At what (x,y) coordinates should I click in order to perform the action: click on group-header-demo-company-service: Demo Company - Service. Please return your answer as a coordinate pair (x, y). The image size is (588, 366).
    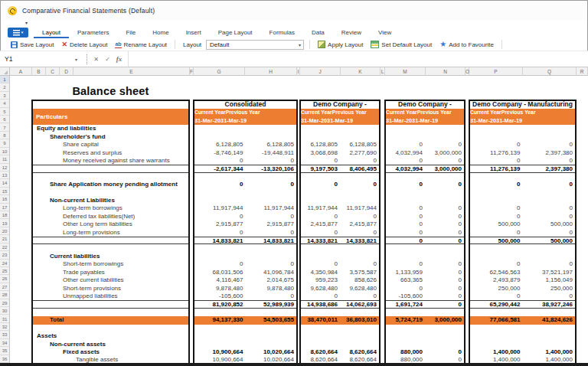
    Looking at the image, I should click on (340, 105).